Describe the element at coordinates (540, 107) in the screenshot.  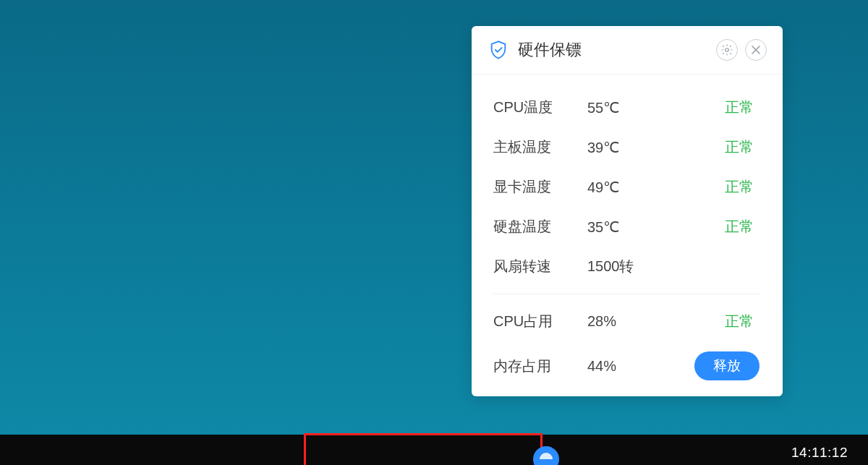
I see `metric-label: CPU温度` at that location.